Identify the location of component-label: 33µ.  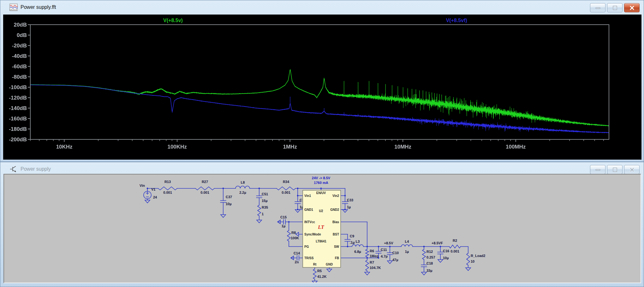
(429, 271).